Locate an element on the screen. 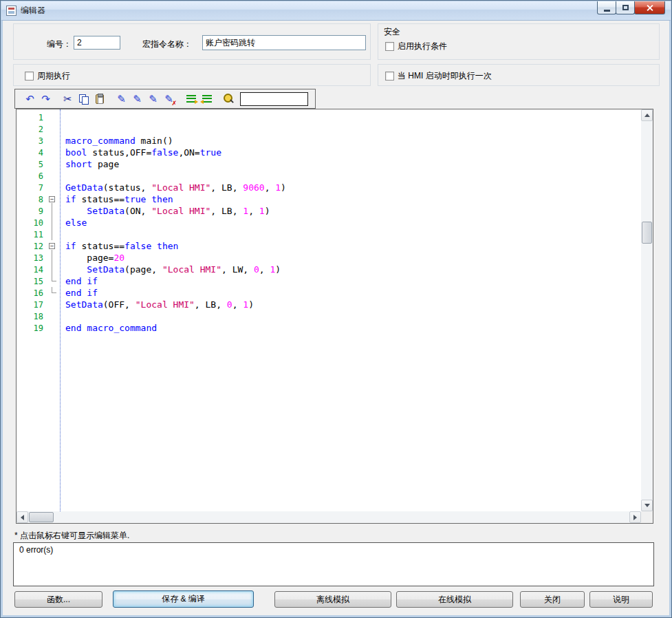 Image resolution: width=672 pixels, height=618 pixels. code-line: 1 is located at coordinates (329, 117).